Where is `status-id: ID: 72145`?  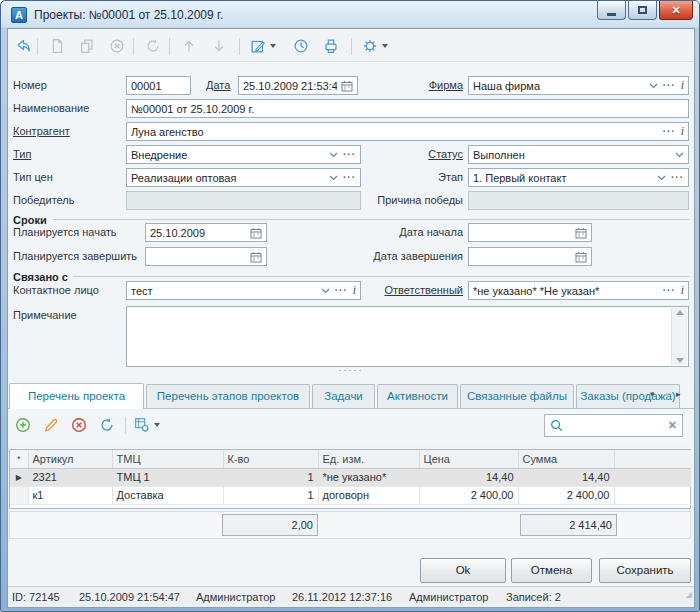 status-id: ID: 72145 is located at coordinates (36, 597).